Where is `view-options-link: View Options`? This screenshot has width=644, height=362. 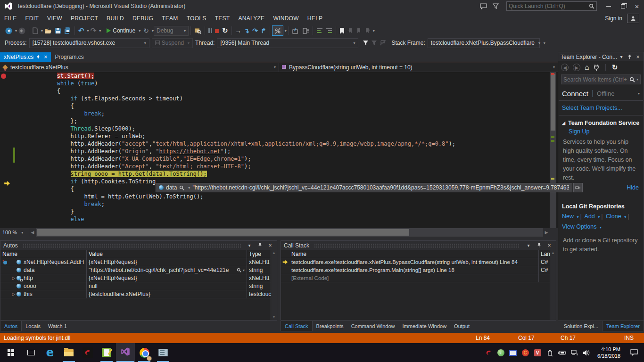 view-options-link: View Options is located at coordinates (579, 227).